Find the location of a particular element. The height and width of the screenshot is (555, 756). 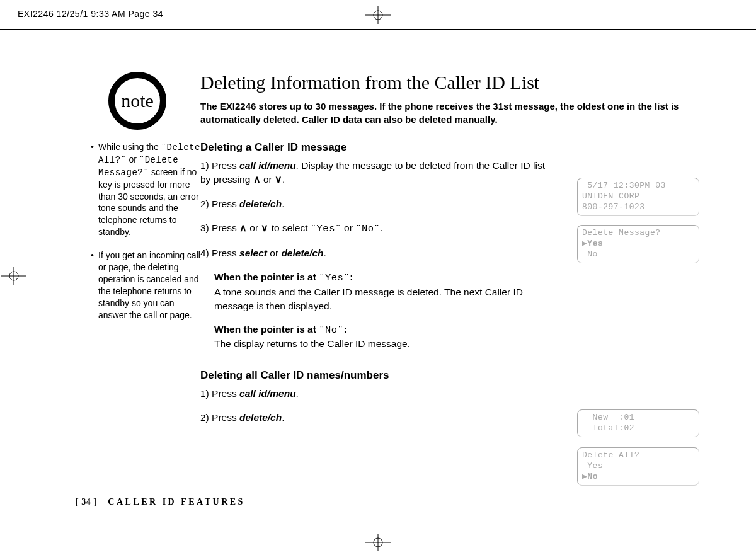

note-item-1: While using the ¨Delete All?¨ or ¨Delete… is located at coordinates (147, 190).